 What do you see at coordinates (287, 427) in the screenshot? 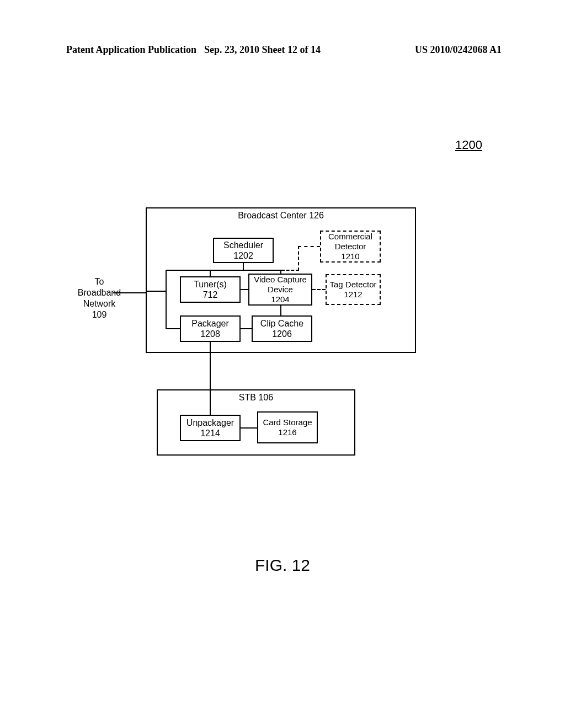
I see `card-storage-box: Card Storage 1216` at bounding box center [287, 427].